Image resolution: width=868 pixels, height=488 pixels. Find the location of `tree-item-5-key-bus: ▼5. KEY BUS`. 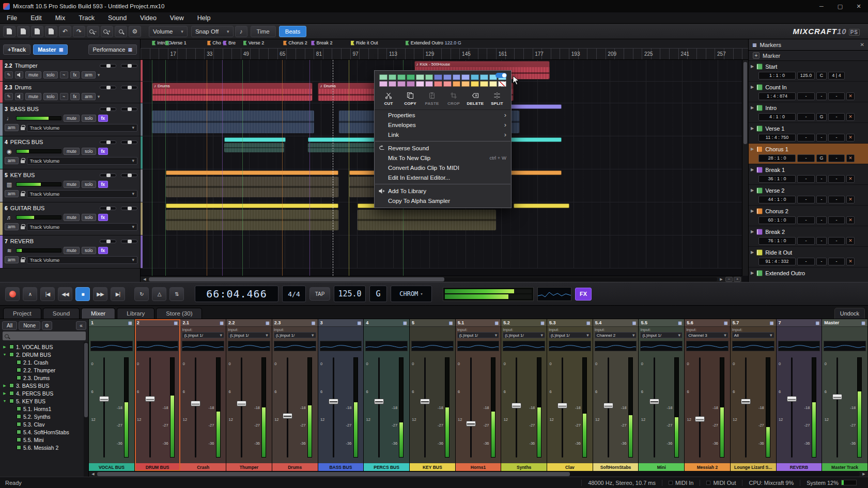

tree-item-5-key-bus: ▼5. KEY BUS is located at coordinates (44, 401).